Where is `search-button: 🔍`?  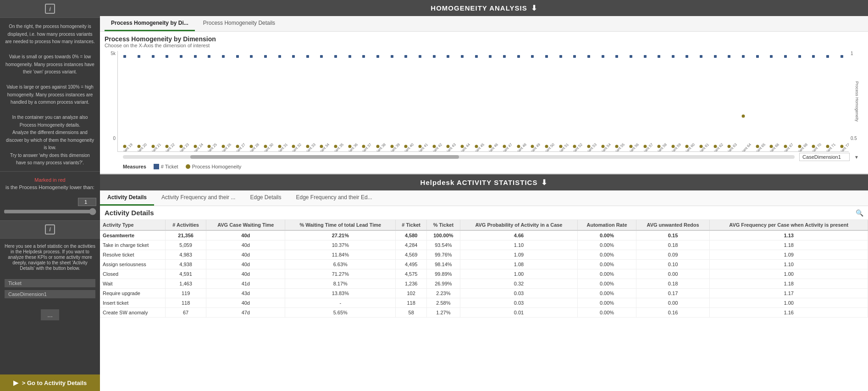
search-button: 🔍 is located at coordinates (859, 213).